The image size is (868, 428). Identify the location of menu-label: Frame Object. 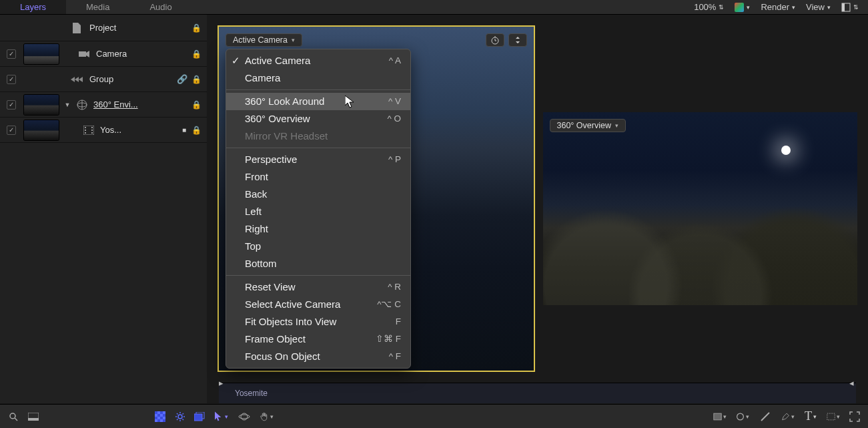
(275, 339).